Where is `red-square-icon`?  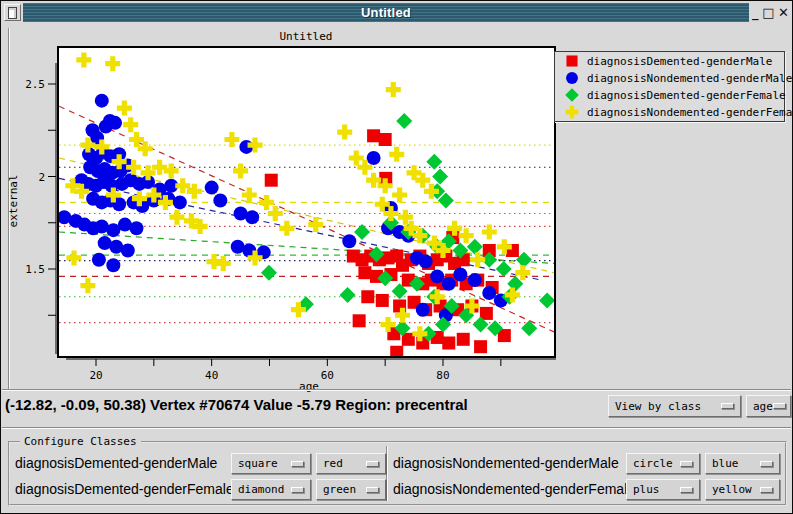 red-square-icon is located at coordinates (572, 61).